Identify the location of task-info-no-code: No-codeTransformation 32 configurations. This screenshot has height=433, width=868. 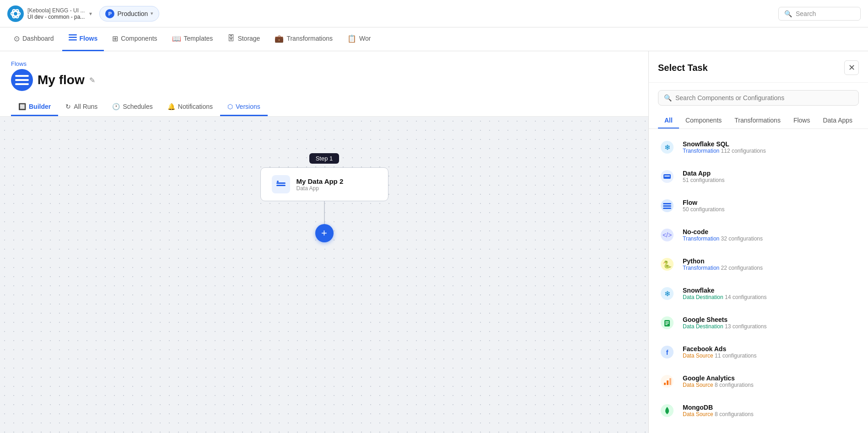
(723, 235).